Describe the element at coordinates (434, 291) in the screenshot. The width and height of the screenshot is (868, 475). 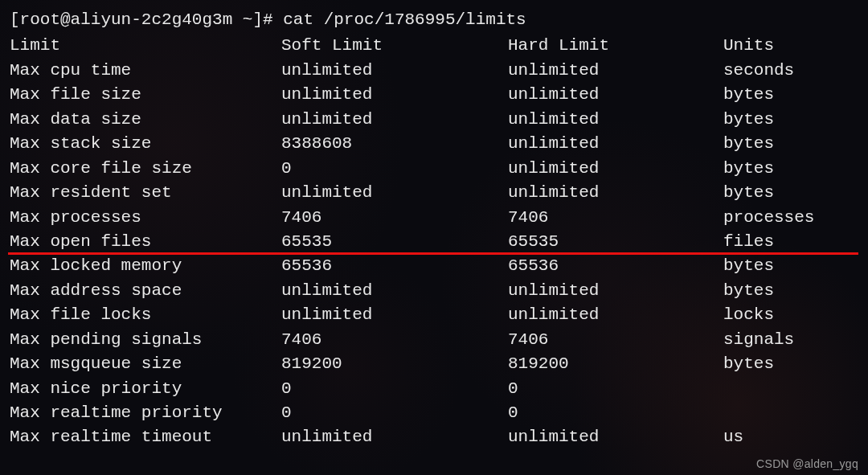
I see `table-row: Max address spaceunlimitedunlimitedbytes` at that location.